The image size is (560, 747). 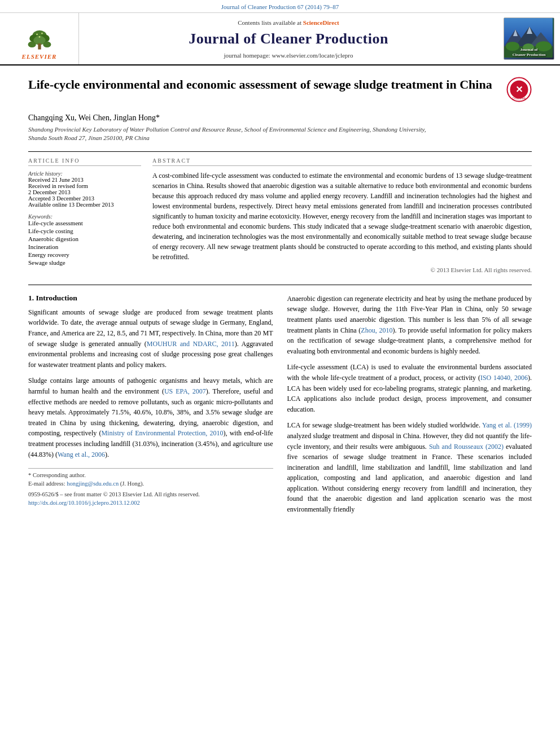 I want to click on author-email: hongjing@sdu.edu.cn, so click(x=93, y=483).